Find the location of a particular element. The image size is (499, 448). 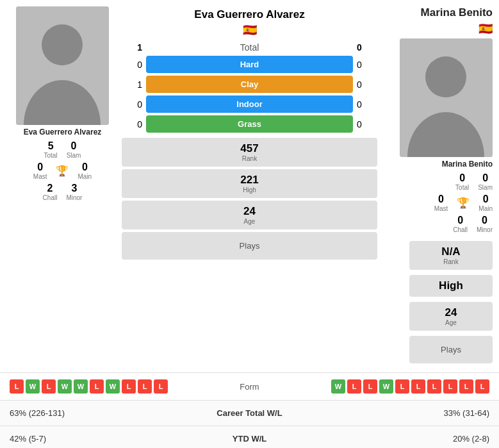

left-stats-row1: 5 Total 0 Slam is located at coordinates (63, 150).